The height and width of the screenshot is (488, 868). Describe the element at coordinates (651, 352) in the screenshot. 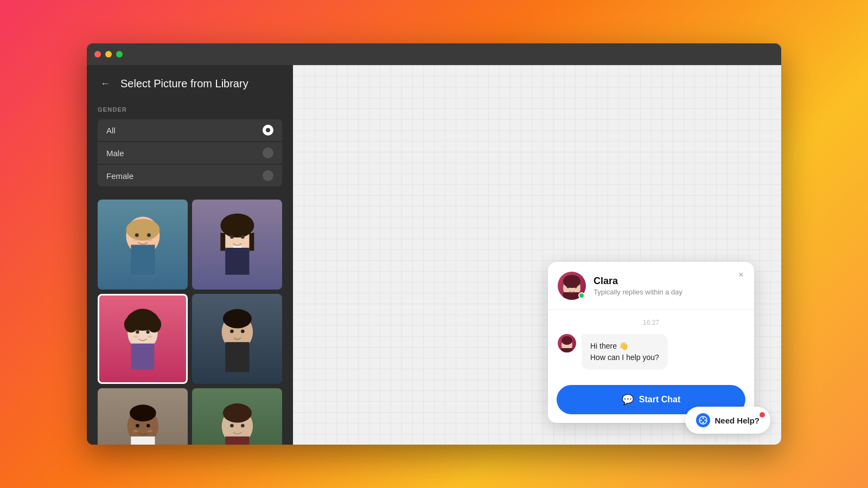

I see `chat-message-row: Hi there 👋How can I help you?` at that location.